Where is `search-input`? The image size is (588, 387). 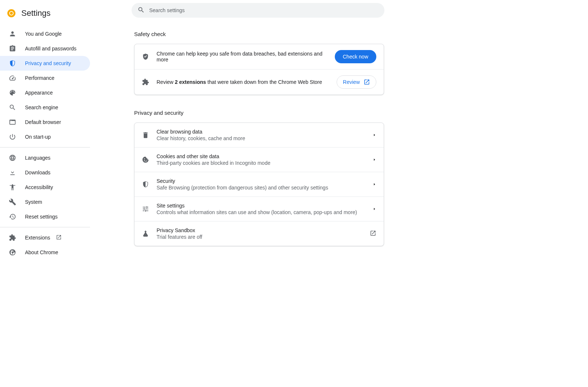 search-input is located at coordinates (264, 10).